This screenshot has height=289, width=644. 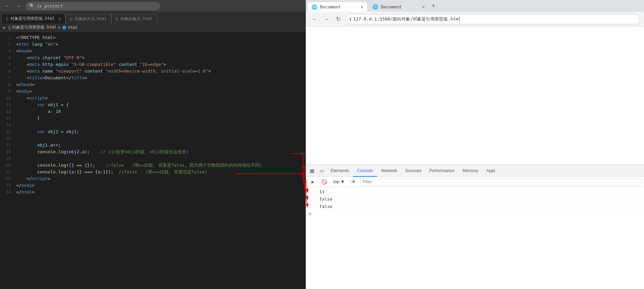 What do you see at coordinates (501, 182) in the screenshot?
I see `console-filter-input` at bounding box center [501, 182].